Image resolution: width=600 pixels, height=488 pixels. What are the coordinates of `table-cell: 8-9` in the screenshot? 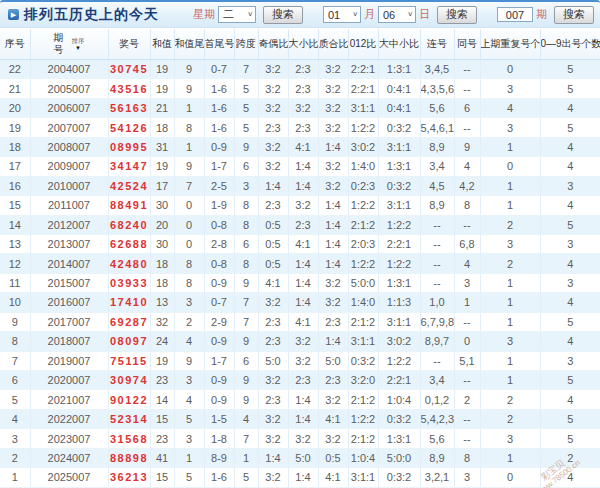 It's located at (219, 458).